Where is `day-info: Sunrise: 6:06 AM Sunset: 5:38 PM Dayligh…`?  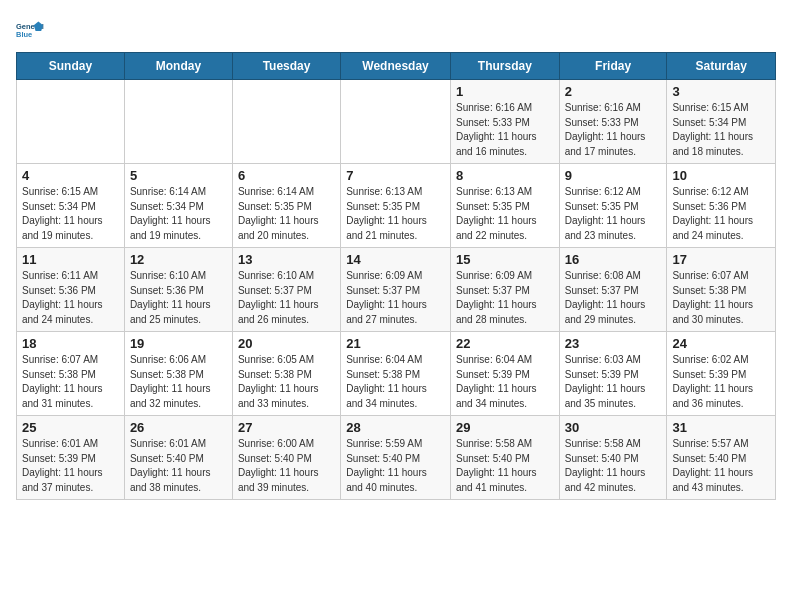 day-info: Sunrise: 6:06 AM Sunset: 5:38 PM Dayligh… is located at coordinates (178, 382).